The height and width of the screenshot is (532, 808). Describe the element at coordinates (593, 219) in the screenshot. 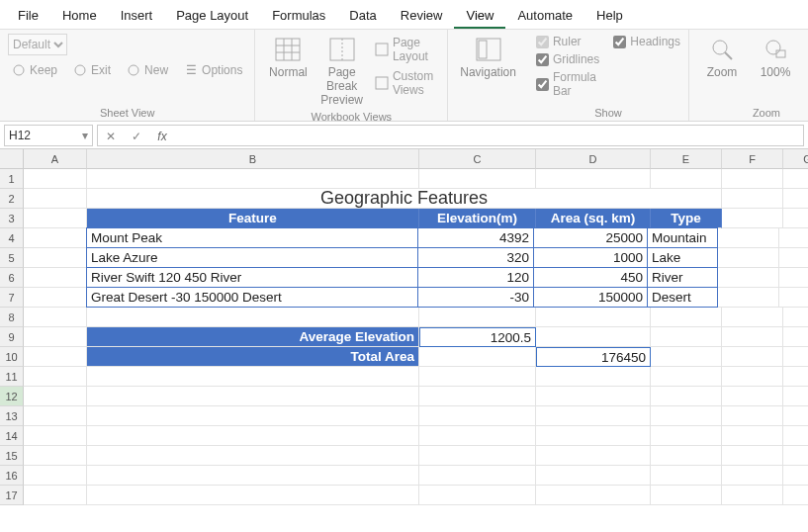

I see `header-area: Area (sq. km)` at that location.